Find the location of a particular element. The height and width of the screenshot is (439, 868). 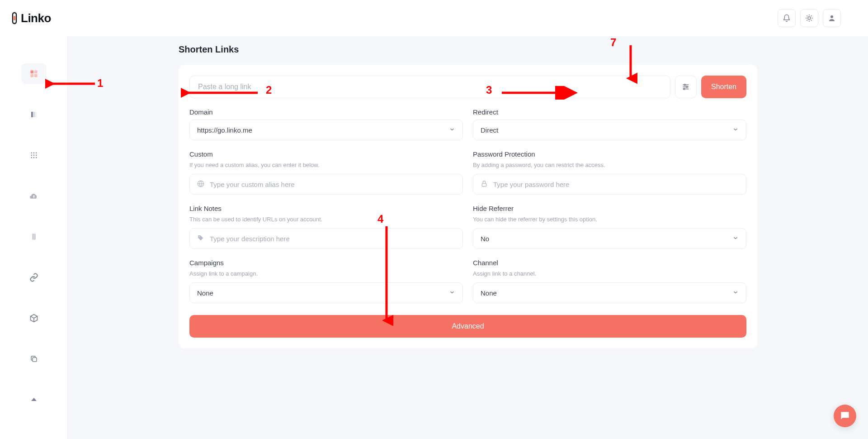

lock-icon is located at coordinates (484, 185).